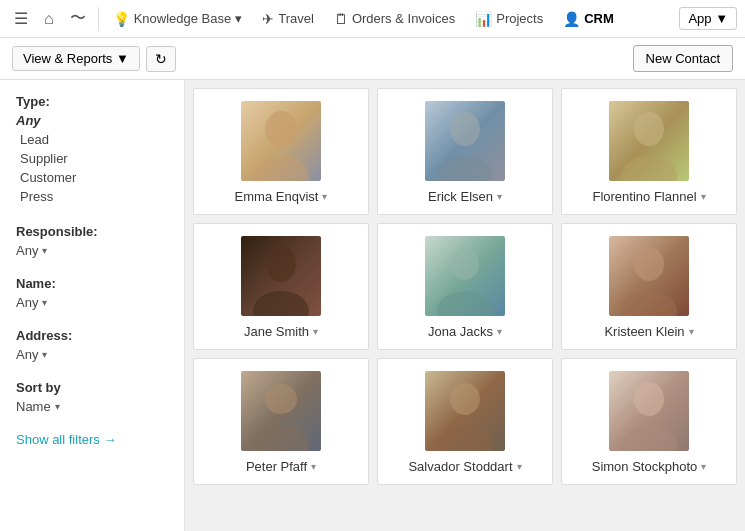  I want to click on contact-name-erick: Erick Elsen, so click(460, 196).